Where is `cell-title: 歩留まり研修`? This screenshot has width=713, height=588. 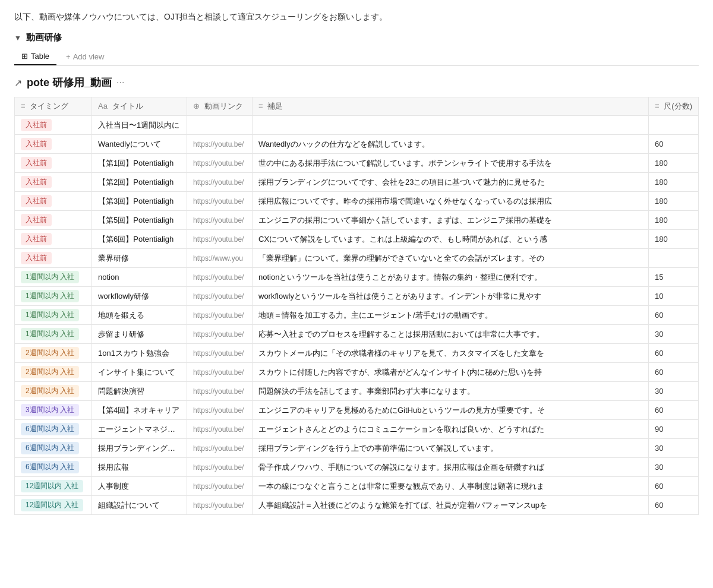 cell-title: 歩留まり研修 is located at coordinates (140, 334).